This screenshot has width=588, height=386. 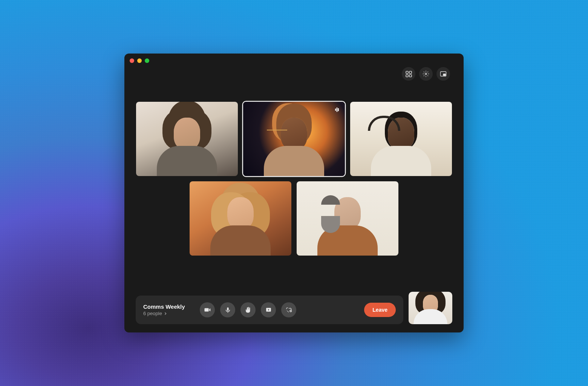 What do you see at coordinates (289, 310) in the screenshot?
I see `reaction-button` at bounding box center [289, 310].